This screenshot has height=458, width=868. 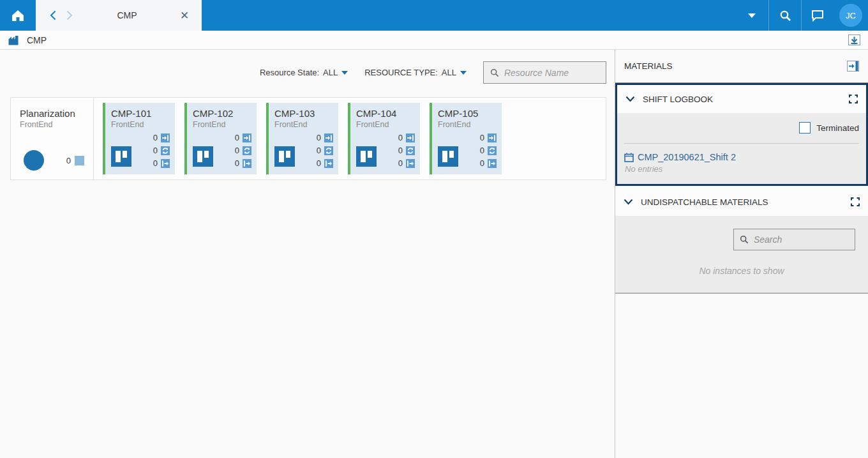 I want to click on resource-name: CMP-103, so click(x=304, y=114).